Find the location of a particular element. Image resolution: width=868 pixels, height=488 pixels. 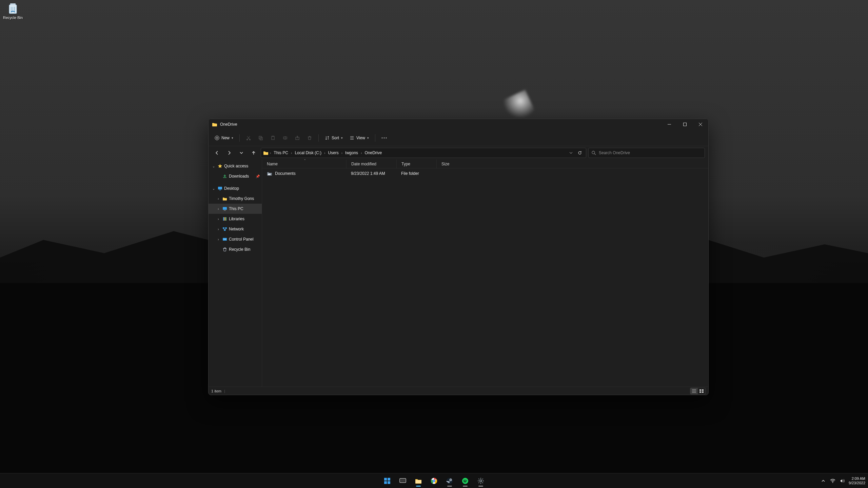

share-button is located at coordinates (297, 138).